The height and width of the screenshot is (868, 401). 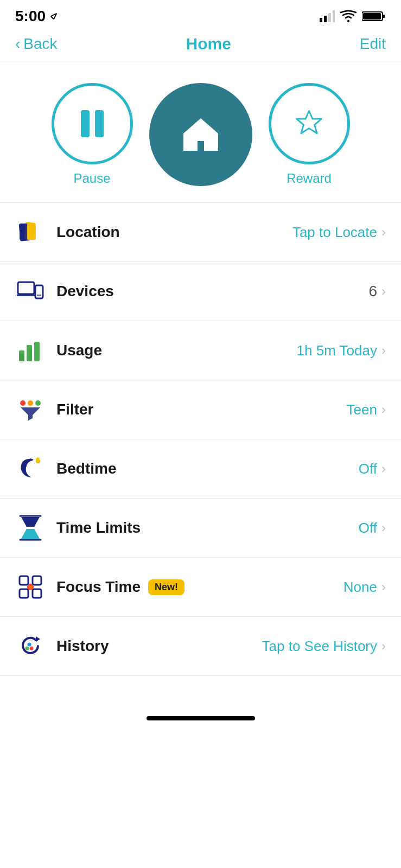 What do you see at coordinates (154, 646) in the screenshot?
I see `history-label: History` at bounding box center [154, 646].